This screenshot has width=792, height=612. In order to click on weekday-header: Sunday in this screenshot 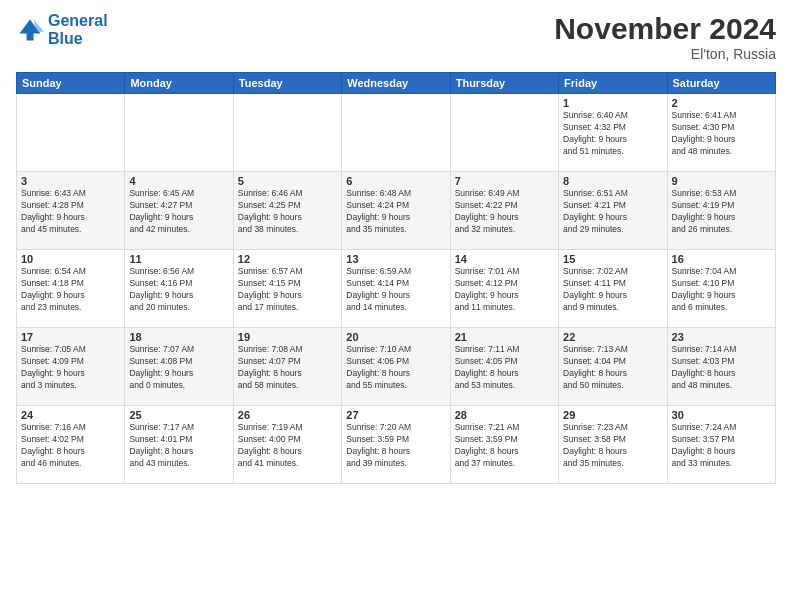, I will do `click(71, 84)`.